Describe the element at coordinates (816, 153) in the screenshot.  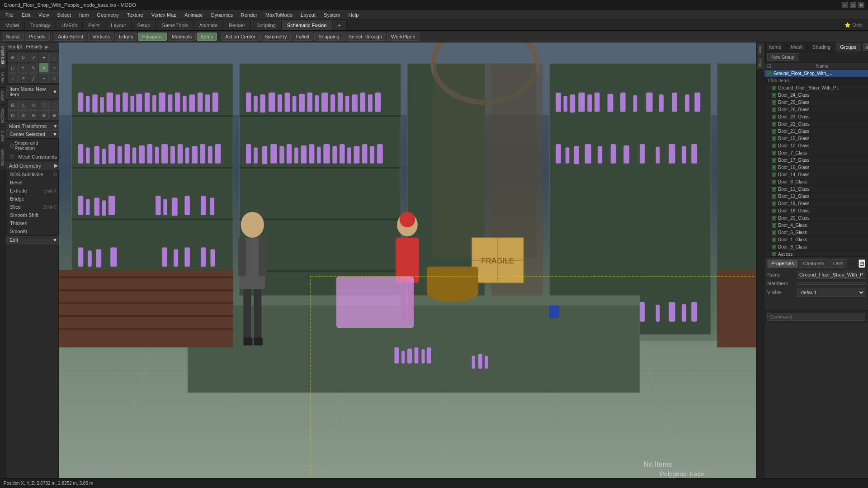
I see `list-item-9: ✓ Door_7_Glass` at that location.